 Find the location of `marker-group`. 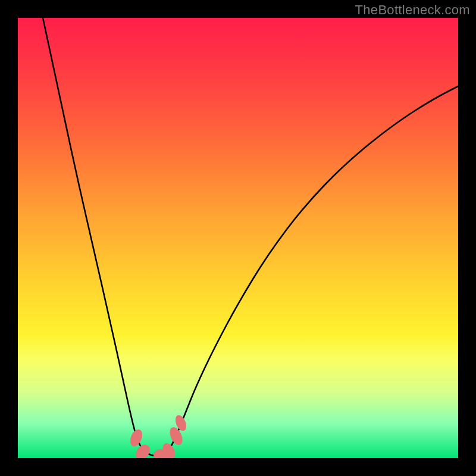

marker-group is located at coordinates (158, 436).